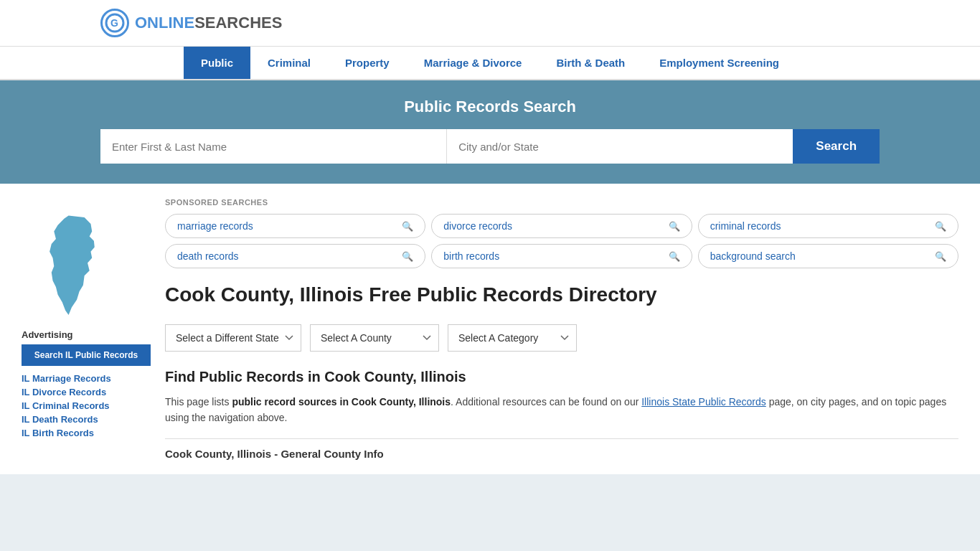 The image size is (980, 551). Describe the element at coordinates (296, 226) in the screenshot. I see `sponsored-tag-marriage: marriage records 🔍` at that location.